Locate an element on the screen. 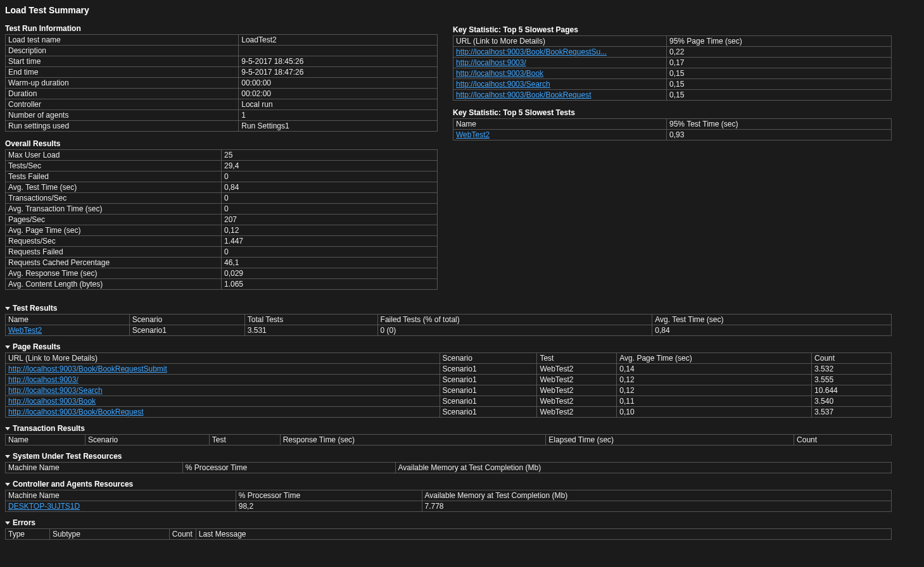  col-header: % Processor Time is located at coordinates (329, 496).